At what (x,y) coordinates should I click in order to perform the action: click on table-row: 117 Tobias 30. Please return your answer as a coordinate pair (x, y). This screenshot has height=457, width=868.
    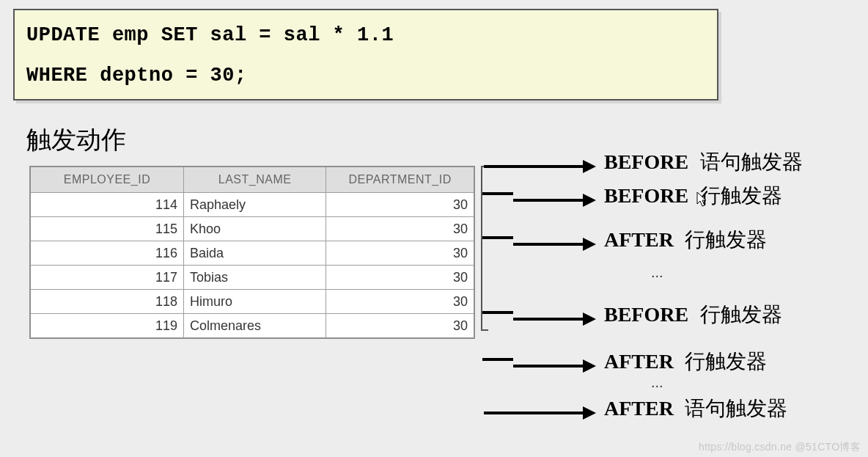
    Looking at the image, I should click on (252, 277).